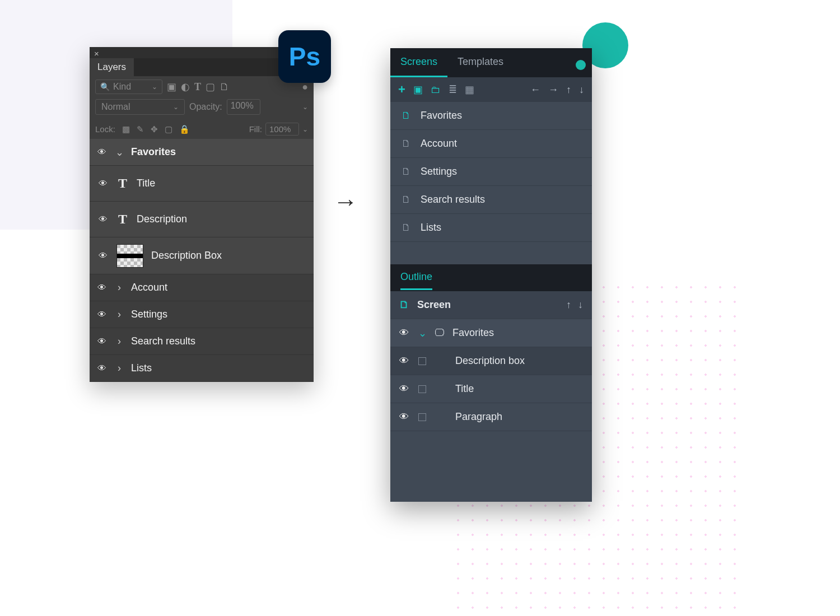  Describe the element at coordinates (491, 200) in the screenshot. I see `screen-search-results: 🗋 Search results` at that location.